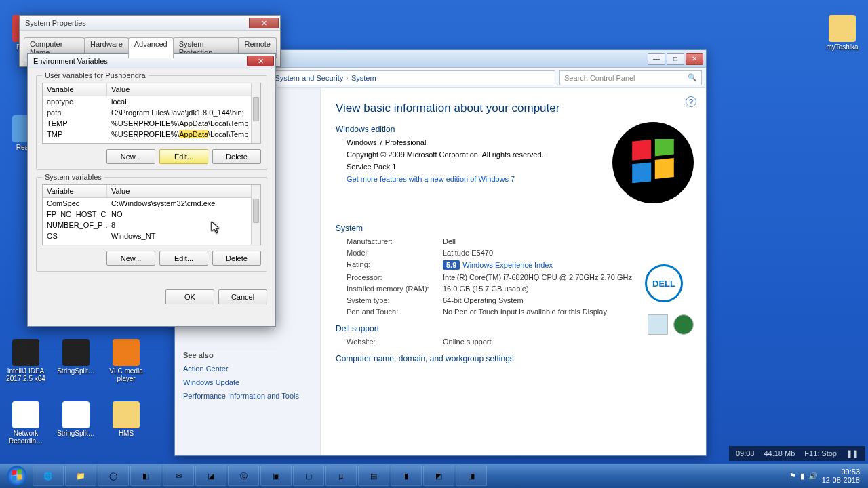 This screenshot has height=488, width=868. What do you see at coordinates (151, 47) in the screenshot?
I see `tab-advanced: Advanced` at bounding box center [151, 47].